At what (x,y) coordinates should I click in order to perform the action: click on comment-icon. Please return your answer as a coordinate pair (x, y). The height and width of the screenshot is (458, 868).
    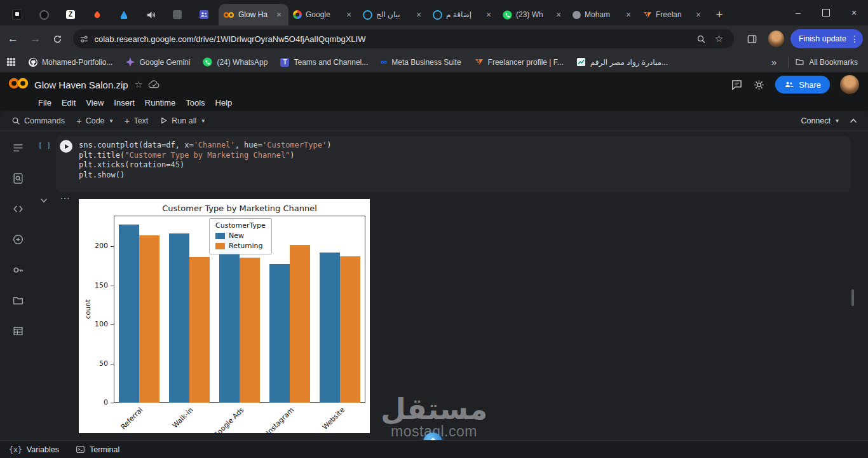
    Looking at the image, I should click on (737, 85).